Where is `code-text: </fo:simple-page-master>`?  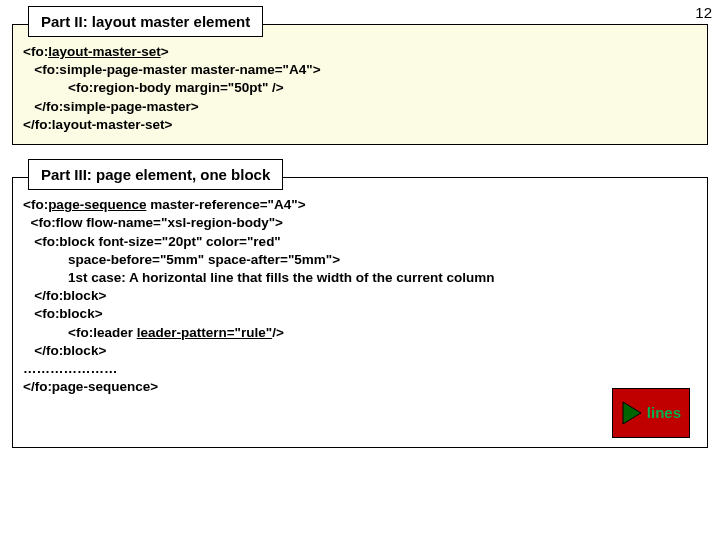 code-text: </fo:simple-page-master> is located at coordinates (111, 106).